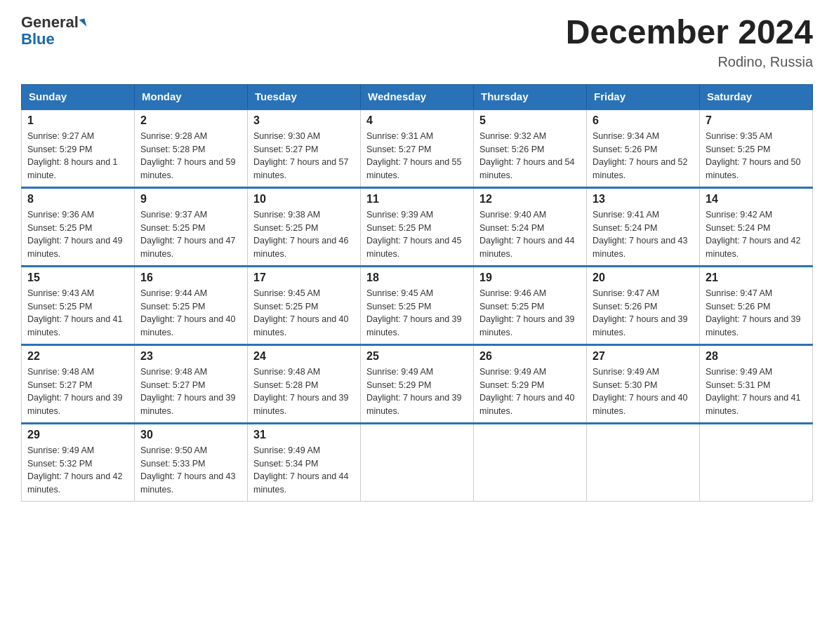 This screenshot has height=644, width=834. I want to click on title-area: December 2024 Rodino, Russia, so click(689, 42).